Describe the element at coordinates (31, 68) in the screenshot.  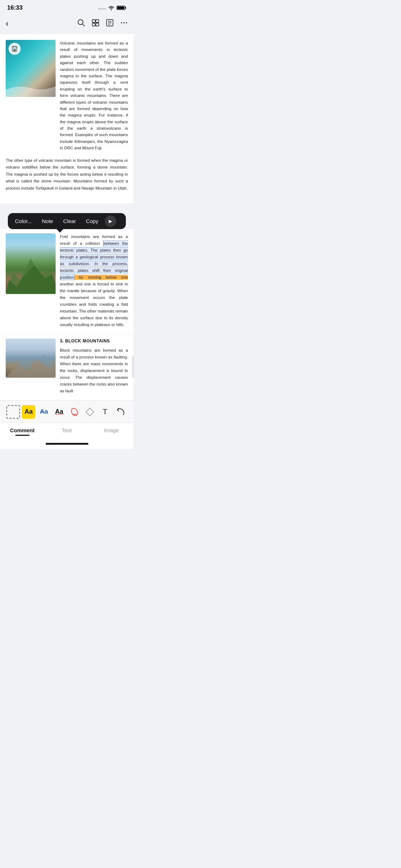
I see `volcanic-image` at that location.